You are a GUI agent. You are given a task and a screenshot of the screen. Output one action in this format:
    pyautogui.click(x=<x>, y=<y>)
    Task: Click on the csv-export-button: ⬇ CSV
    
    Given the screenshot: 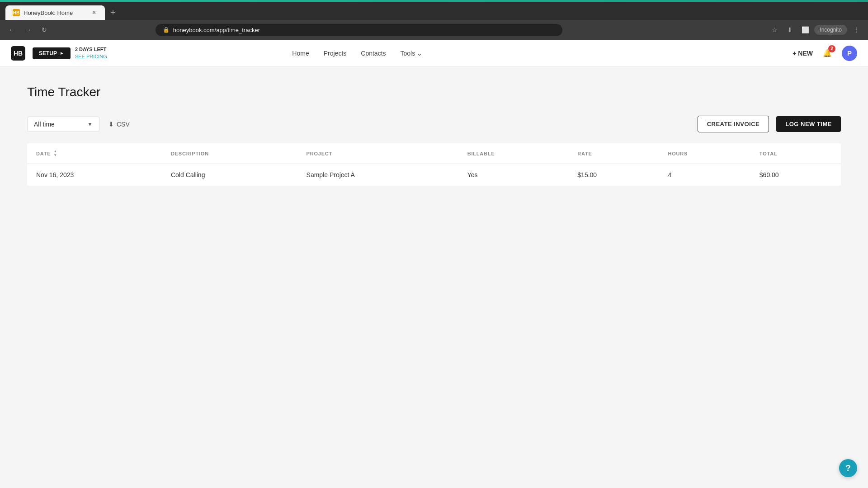 What is the action you would take?
    pyautogui.click(x=119, y=124)
    